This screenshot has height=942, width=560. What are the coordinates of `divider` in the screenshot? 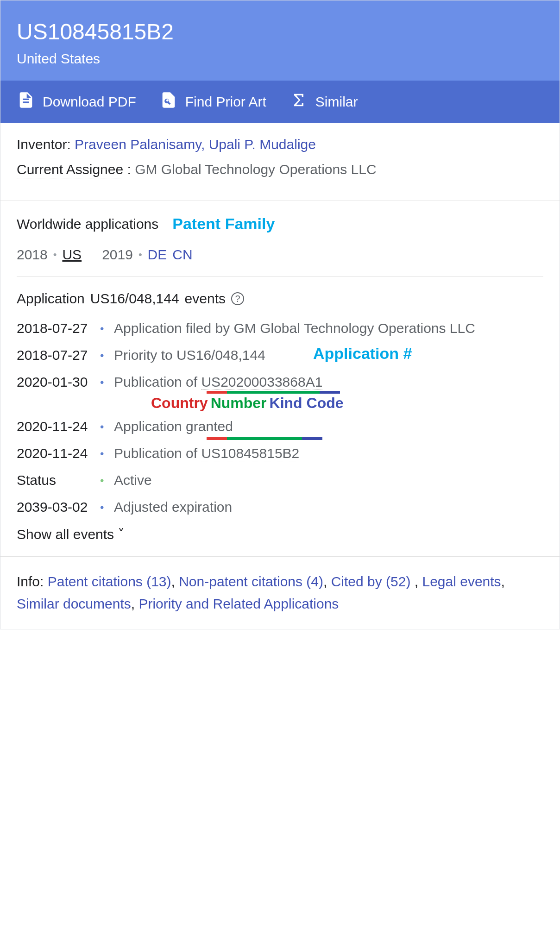 It's located at (280, 277).